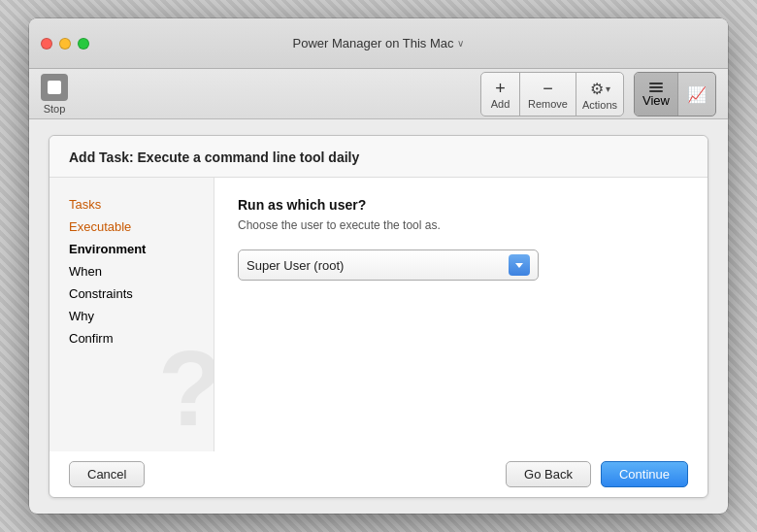  I want to click on view-label: View, so click(656, 101).